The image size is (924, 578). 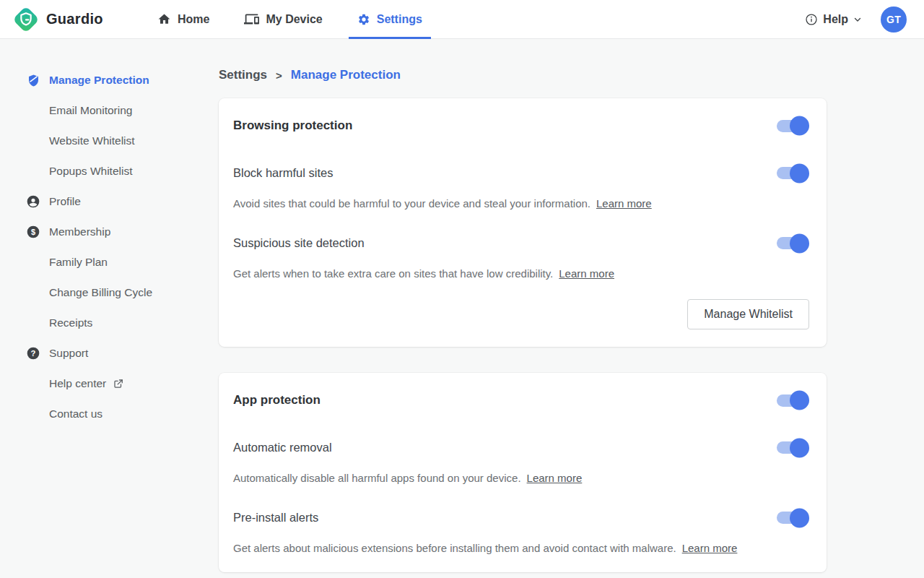 I want to click on guardio-logo-icon, so click(x=26, y=20).